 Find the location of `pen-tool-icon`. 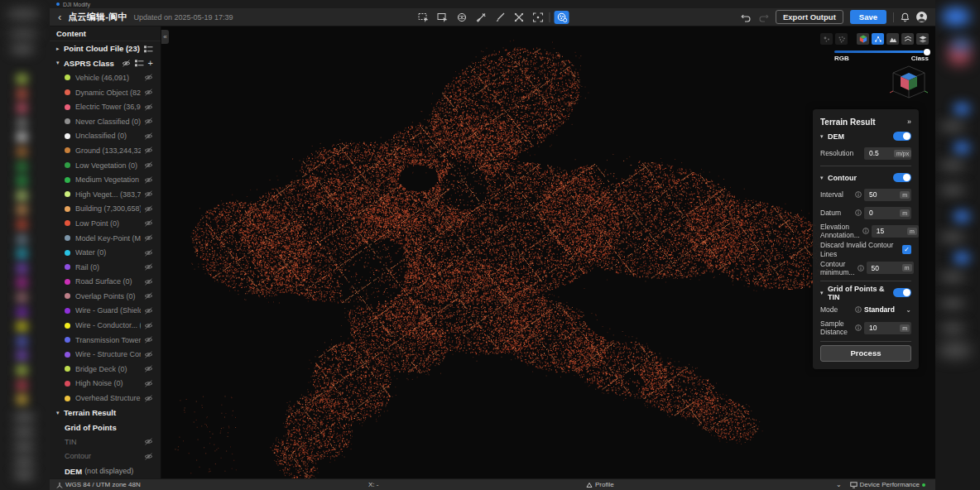

pen-tool-icon is located at coordinates (500, 17).